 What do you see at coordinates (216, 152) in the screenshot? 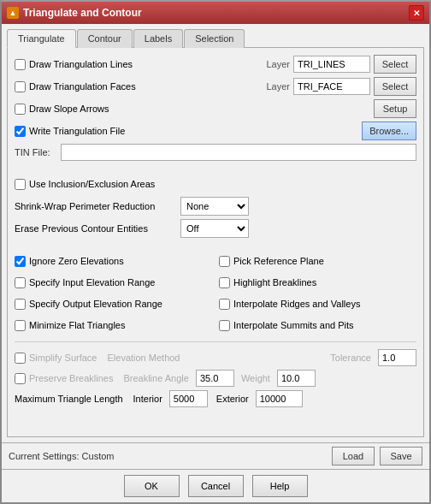
I see `tin-file-row: TIN File:` at bounding box center [216, 152].